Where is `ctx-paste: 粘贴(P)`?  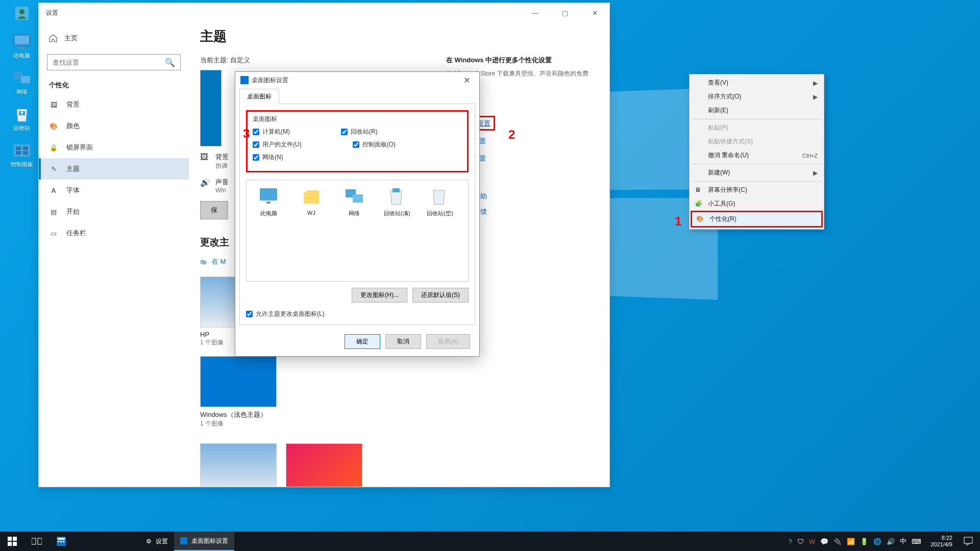 ctx-paste: 粘贴(P) is located at coordinates (756, 128).